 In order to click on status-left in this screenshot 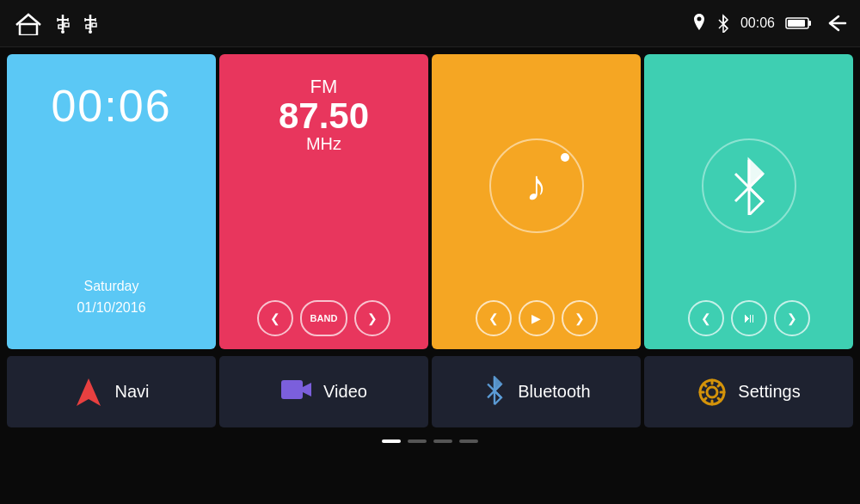, I will do `click(56, 23)`.